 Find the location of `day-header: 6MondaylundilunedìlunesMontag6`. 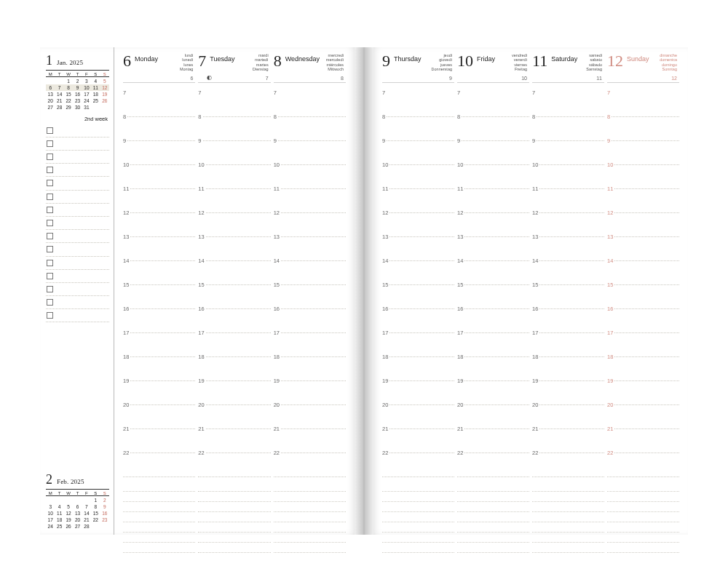

day-header: 6MondaylundilunedìlunesMontag6 is located at coordinates (159, 68).